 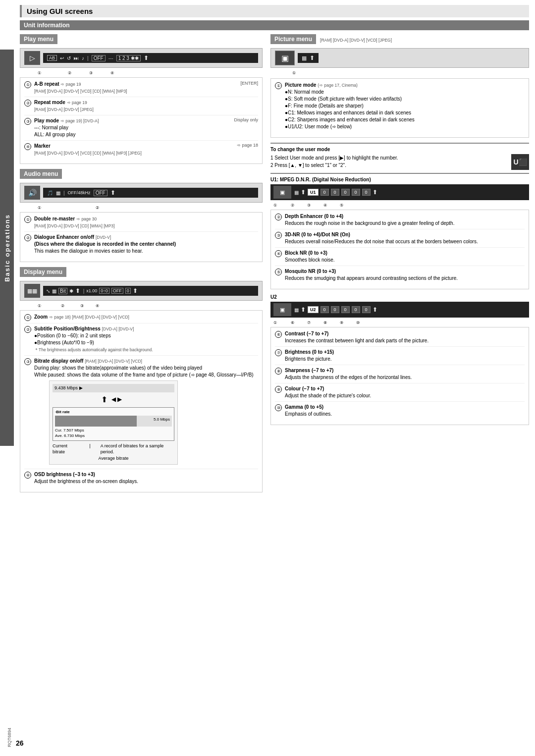 I want to click on display-menu-image: ▦▦ ⤡ ▦ Bit ✱ ⬆ | x1.00 0↑0 OFF 0, so click(x=141, y=291).